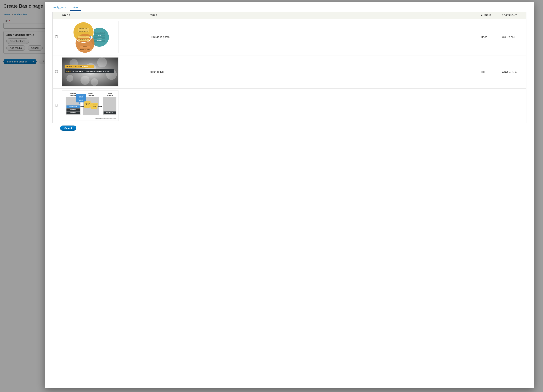  What do you see at coordinates (290, 37) in the screenshot?
I see `table-row: BLOCKS & LAYOUT MEDIA WORKFLOW MIGRATE C…` at bounding box center [290, 37].